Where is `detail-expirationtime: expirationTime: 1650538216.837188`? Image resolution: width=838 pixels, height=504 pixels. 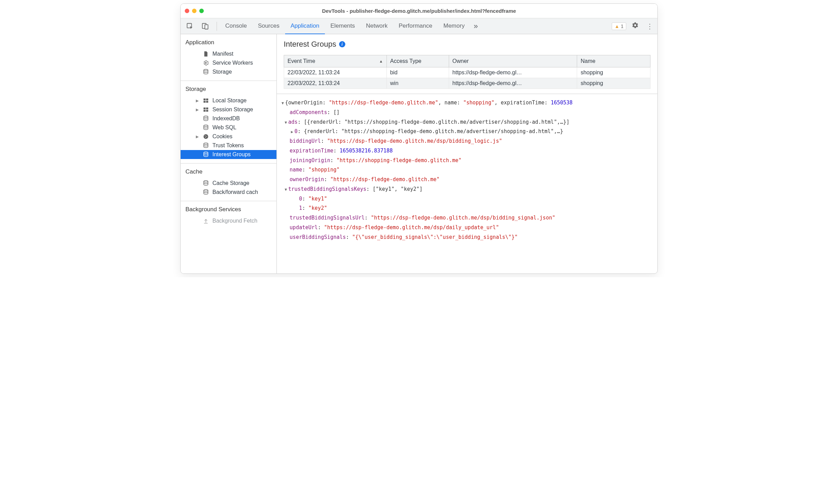
detail-expirationtime: expirationTime: 1650538216.837188 is located at coordinates (465, 151).